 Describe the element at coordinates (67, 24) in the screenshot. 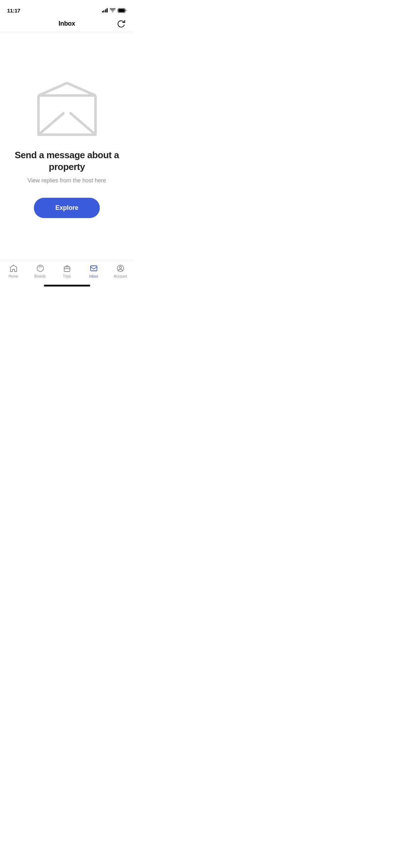

I see `page-title: Inbox` at that location.